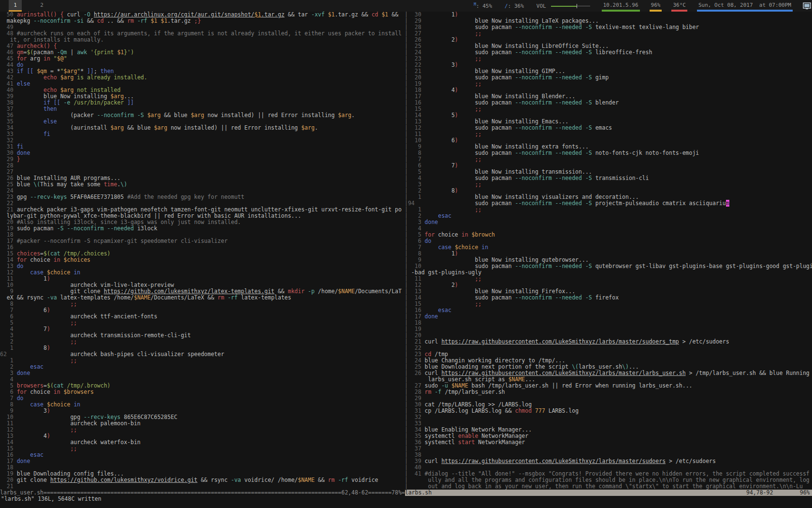  I want to click on code-line: 2 ;;, so click(202, 342).